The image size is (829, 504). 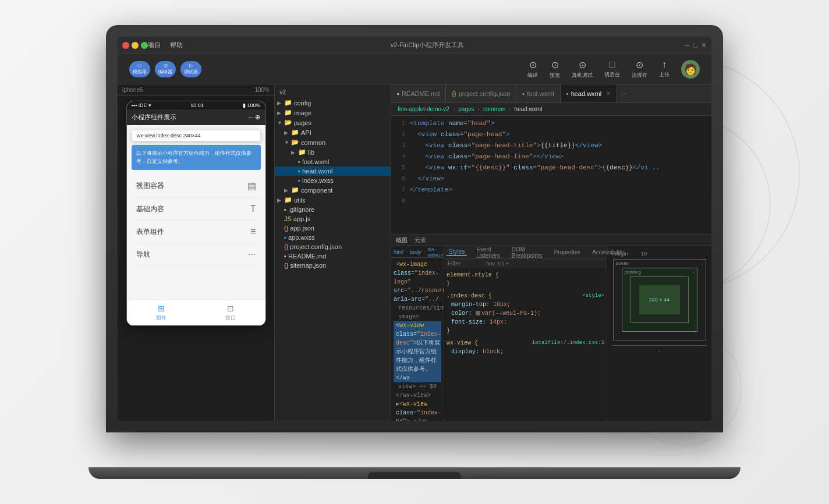 I want to click on tree-item-common-label: common, so click(x=313, y=143).